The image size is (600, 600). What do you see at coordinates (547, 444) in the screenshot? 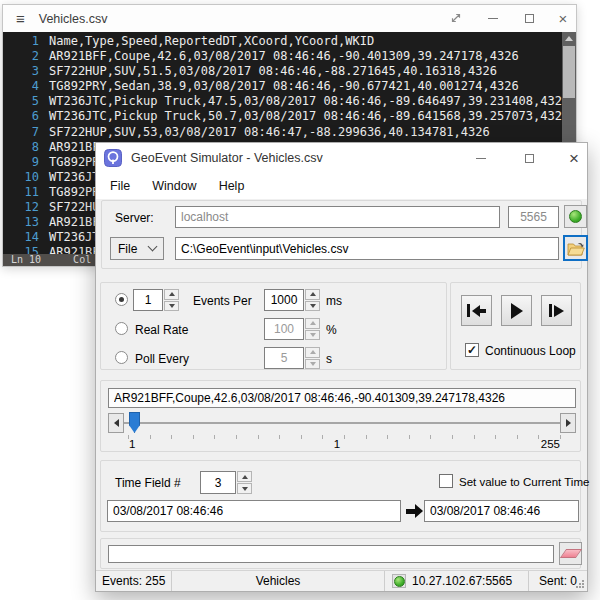
I see `slider-max-label: 255` at bounding box center [547, 444].